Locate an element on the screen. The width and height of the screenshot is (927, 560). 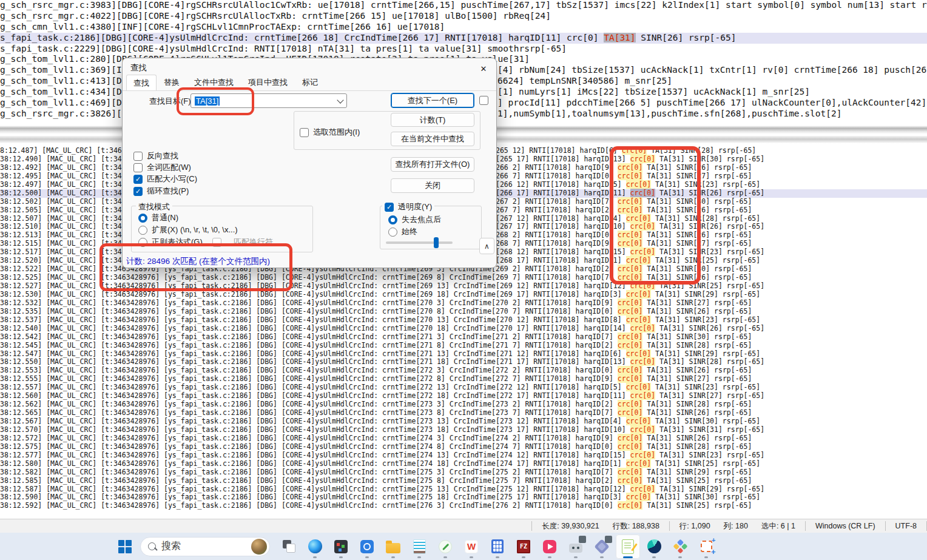
mode-normal-radio: 普通(N) is located at coordinates (158, 218).